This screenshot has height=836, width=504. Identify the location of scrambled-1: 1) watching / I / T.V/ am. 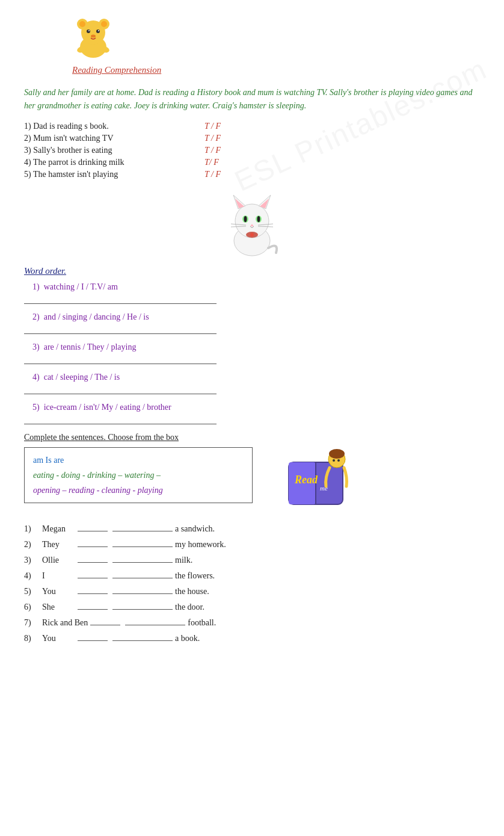
(71, 286).